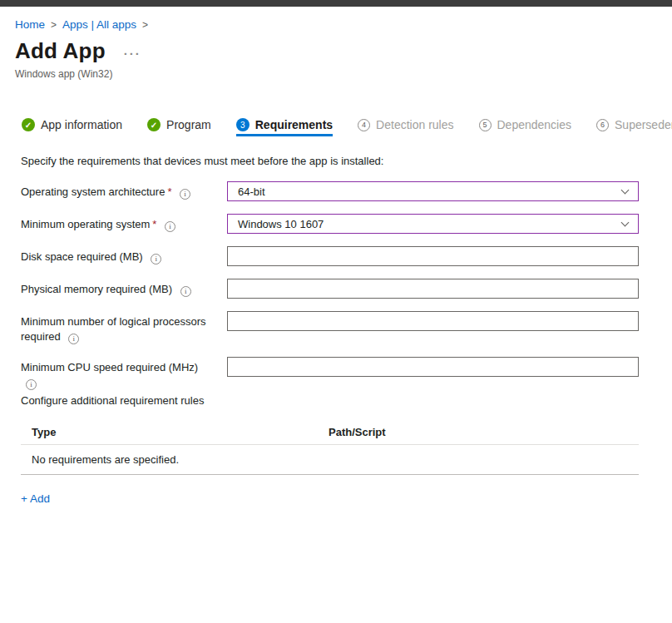 The height and width of the screenshot is (623, 672). Describe the element at coordinates (634, 127) in the screenshot. I see `wizard-step-supersedence: 6 Supersedence` at that location.